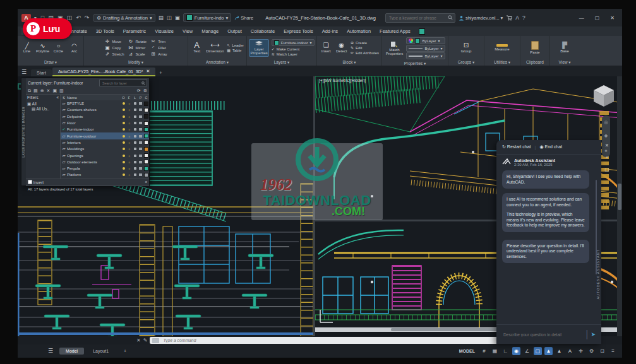 Image resolution: width=636 pixels, height=364 pixels. I want to click on settings-icon: ⚙, so click(145, 91).